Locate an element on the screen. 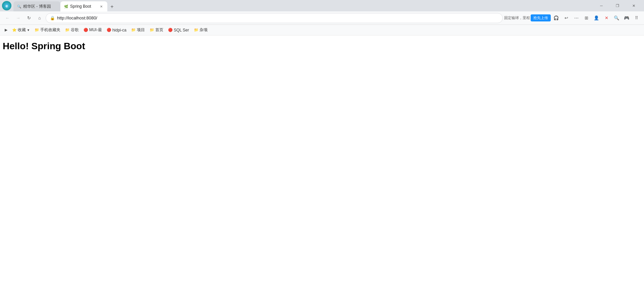 The image size is (644, 287). settings-button: ⋯ is located at coordinates (576, 18).